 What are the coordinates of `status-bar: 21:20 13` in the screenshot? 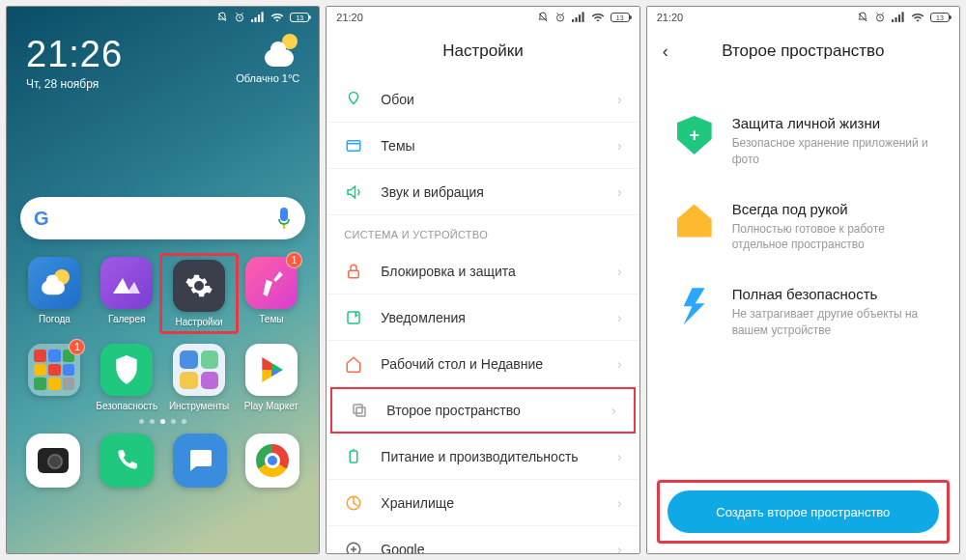 It's located at (483, 17).